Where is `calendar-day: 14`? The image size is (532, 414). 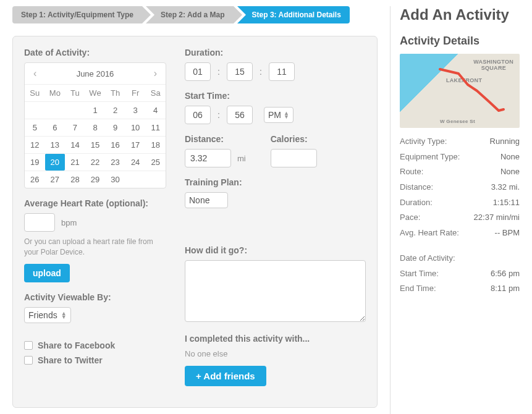 calendar-day: 14 is located at coordinates (75, 145).